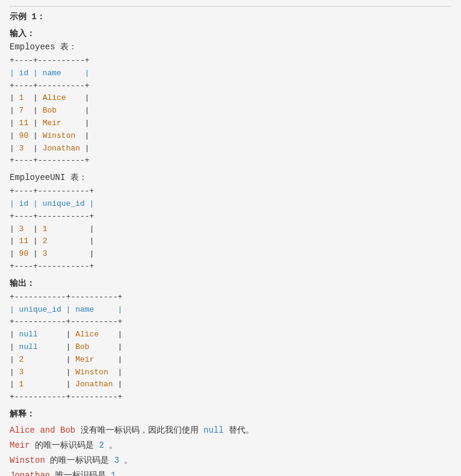 This screenshot has width=461, height=476. What do you see at coordinates (230, 283) in the screenshot?
I see `output-label: 输出：` at bounding box center [230, 283].